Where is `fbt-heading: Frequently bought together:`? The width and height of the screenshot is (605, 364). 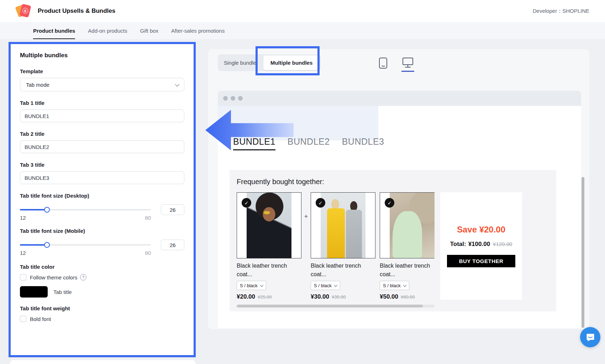
fbt-heading: Frequently bought together: is located at coordinates (393, 182).